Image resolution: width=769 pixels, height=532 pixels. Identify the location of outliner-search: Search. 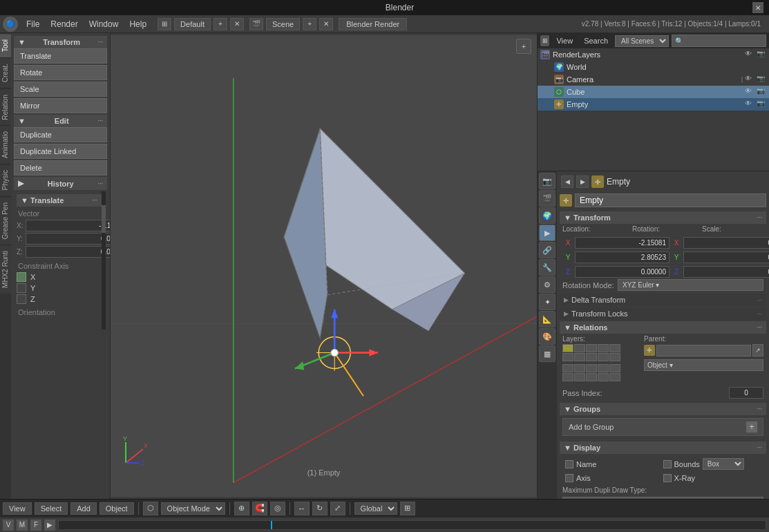
(596, 41).